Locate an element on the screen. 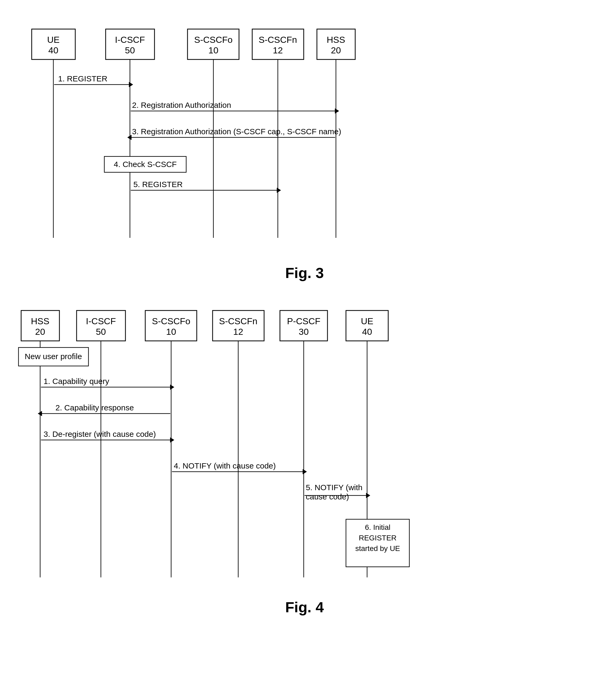 This screenshot has width=609, height=700. svg-text: 6. Initial is located at coordinates (378, 527).